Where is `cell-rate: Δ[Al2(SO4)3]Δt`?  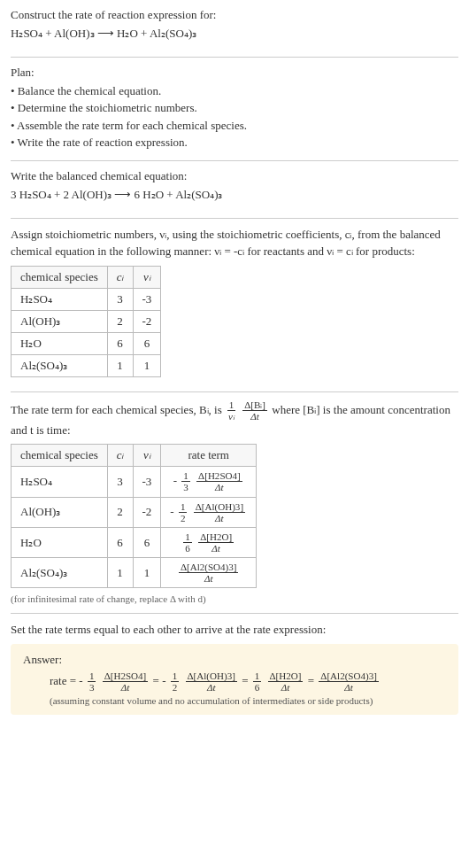 cell-rate: Δ[Al2(SO4)3]Δt is located at coordinates (209, 573).